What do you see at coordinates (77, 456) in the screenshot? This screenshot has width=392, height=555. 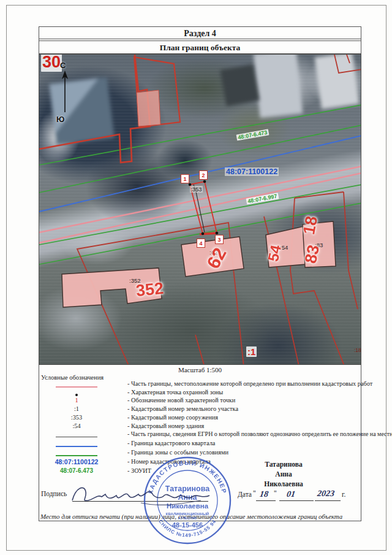 I see `zouit-boundary-line-symbol` at bounding box center [77, 456].